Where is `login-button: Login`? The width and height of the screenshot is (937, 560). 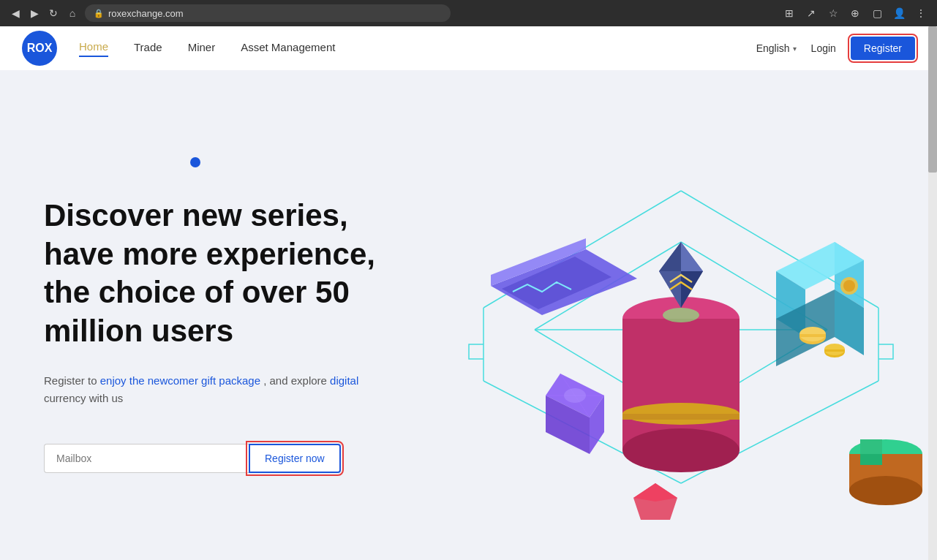 login-button: Login is located at coordinates (824, 48).